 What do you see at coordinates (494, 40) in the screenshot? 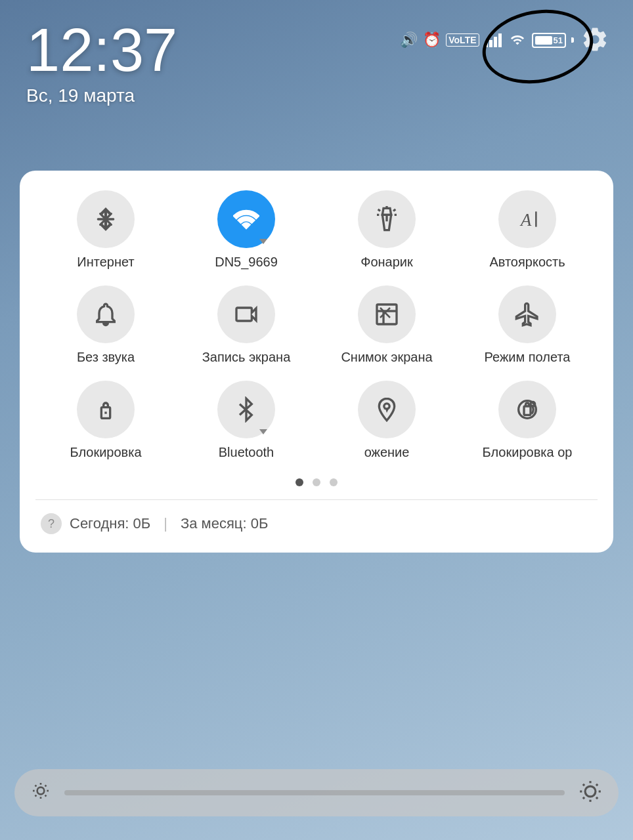
I see `signal-icon` at bounding box center [494, 40].